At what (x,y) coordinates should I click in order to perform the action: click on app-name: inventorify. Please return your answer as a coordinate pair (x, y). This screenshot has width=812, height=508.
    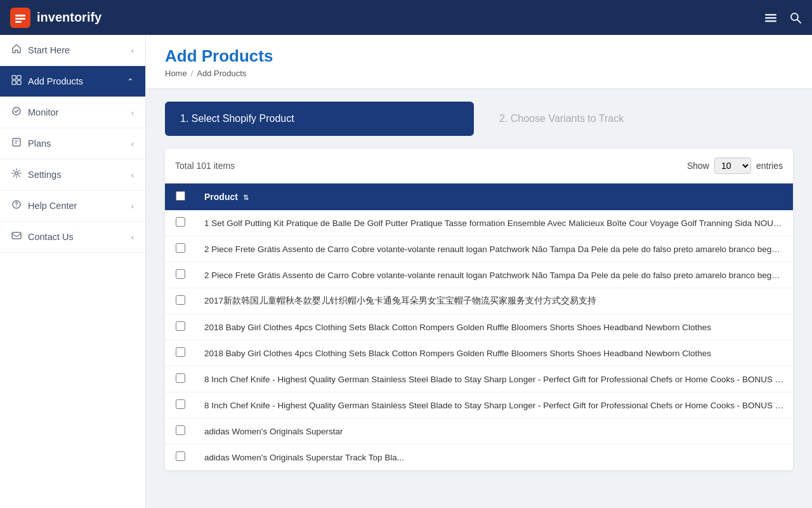
    Looking at the image, I should click on (69, 18).